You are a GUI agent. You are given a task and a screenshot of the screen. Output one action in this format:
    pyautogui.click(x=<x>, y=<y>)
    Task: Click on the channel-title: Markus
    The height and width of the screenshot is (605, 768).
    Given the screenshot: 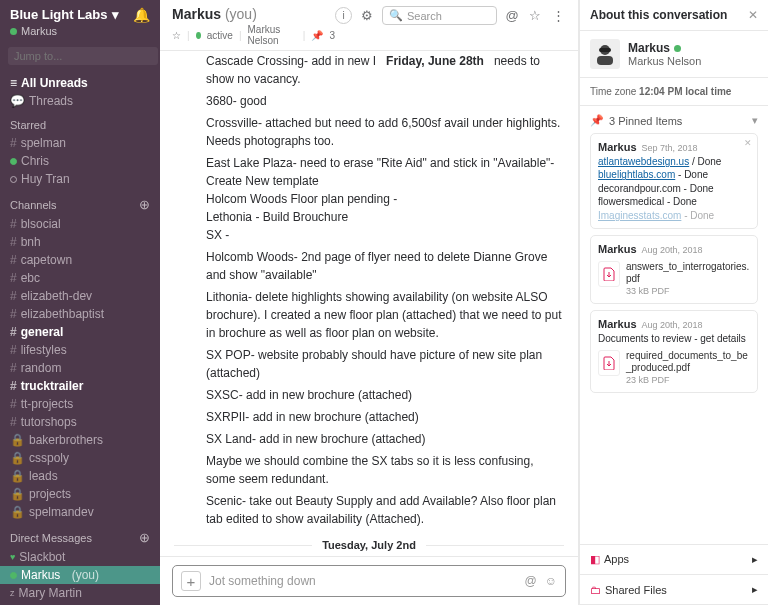 What is the action you would take?
    pyautogui.click(x=196, y=14)
    